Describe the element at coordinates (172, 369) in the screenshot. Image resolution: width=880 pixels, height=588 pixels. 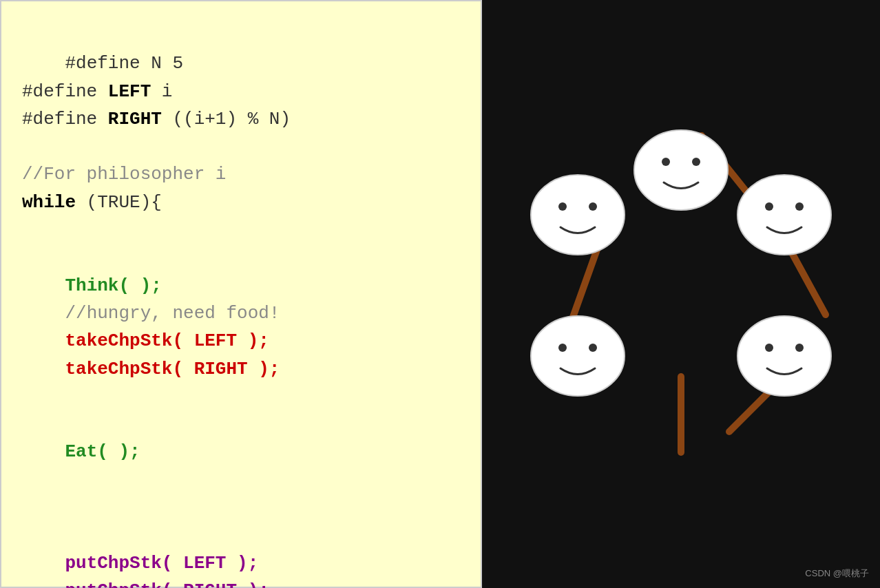
I see `func-take-right: takeChpStk( RIGHT );` at that location.